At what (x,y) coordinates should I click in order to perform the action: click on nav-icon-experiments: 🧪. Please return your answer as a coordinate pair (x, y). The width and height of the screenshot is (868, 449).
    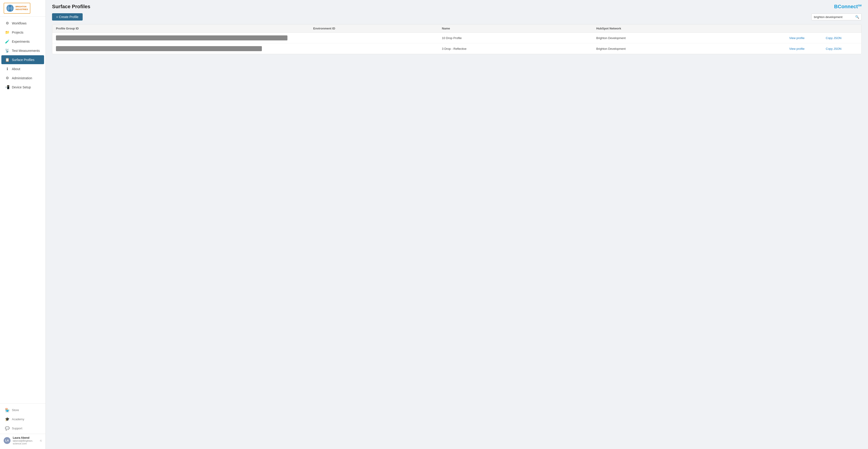
    Looking at the image, I should click on (7, 41).